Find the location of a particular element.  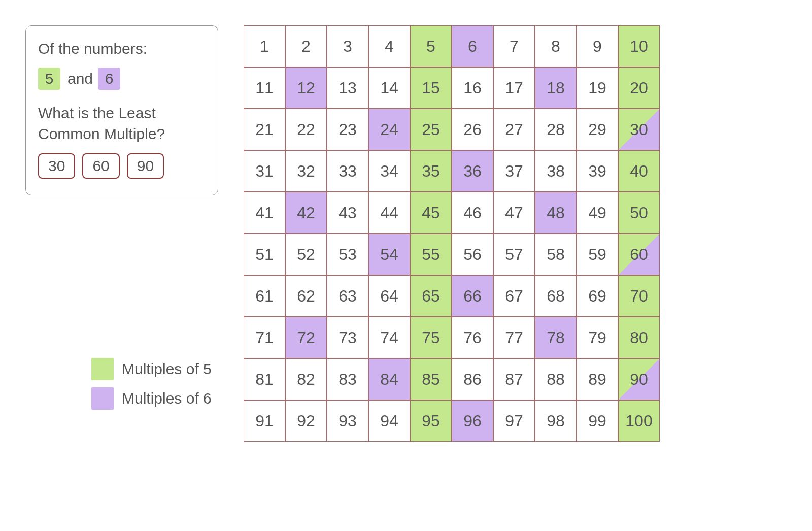

legend-row-first: Multiples of 5 is located at coordinates (155, 369).